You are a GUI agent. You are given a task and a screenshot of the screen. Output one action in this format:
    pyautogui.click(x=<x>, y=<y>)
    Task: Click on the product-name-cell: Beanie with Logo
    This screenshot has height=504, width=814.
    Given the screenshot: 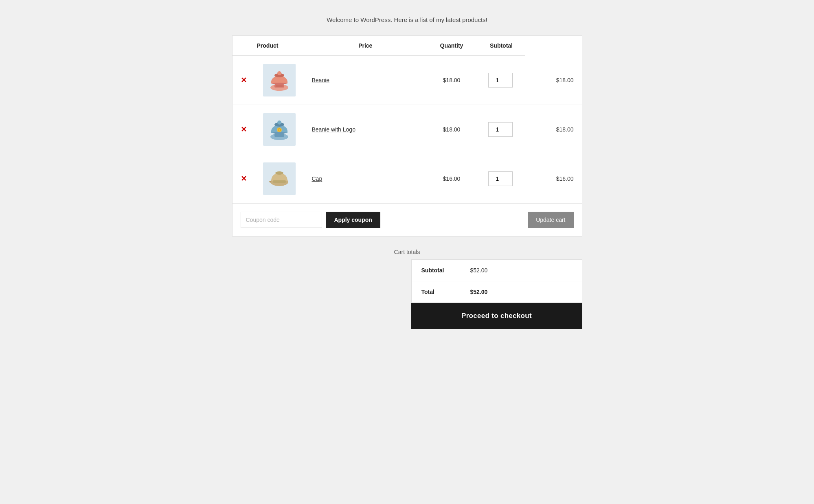 What is the action you would take?
    pyautogui.click(x=366, y=129)
    